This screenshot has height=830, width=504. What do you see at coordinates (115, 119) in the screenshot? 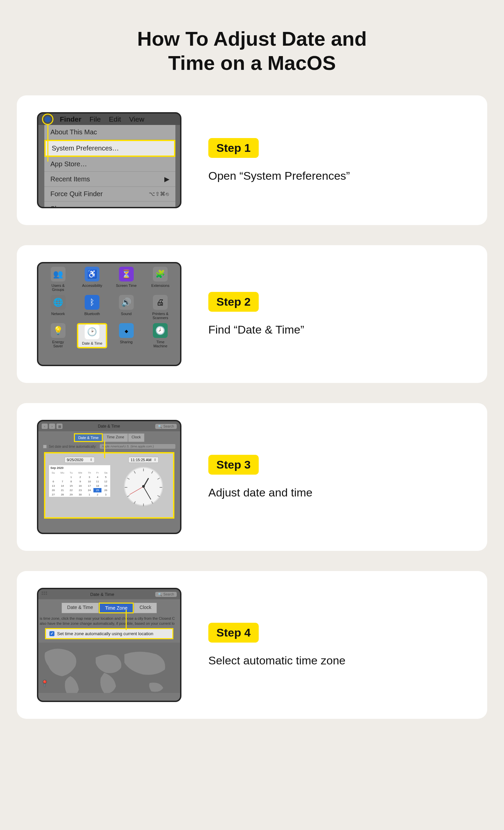
I see `menubar-edit: Edit` at bounding box center [115, 119].